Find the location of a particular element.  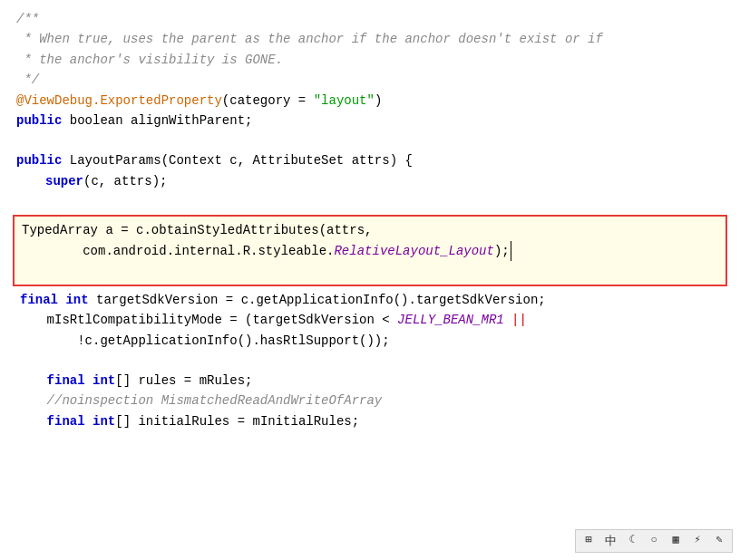

highlighted-line-1: TypedArray a = c.obtainStyledAttributes(… is located at coordinates (370, 230).